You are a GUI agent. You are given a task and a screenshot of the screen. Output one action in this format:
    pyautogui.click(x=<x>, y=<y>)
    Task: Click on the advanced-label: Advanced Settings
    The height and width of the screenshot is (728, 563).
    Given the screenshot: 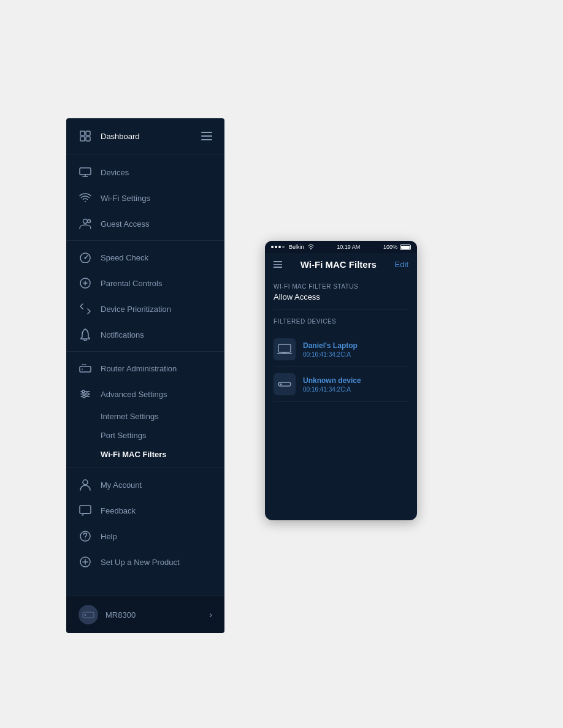 What is the action you would take?
    pyautogui.click(x=134, y=395)
    